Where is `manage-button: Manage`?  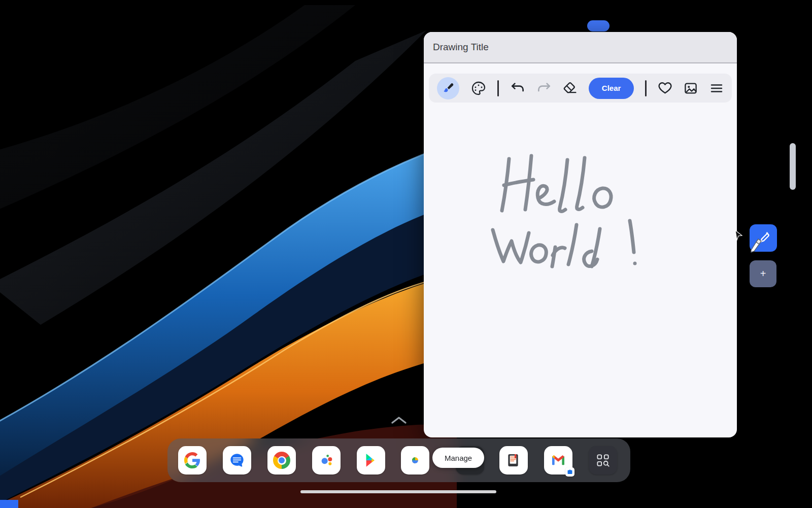 manage-button: Manage is located at coordinates (458, 458).